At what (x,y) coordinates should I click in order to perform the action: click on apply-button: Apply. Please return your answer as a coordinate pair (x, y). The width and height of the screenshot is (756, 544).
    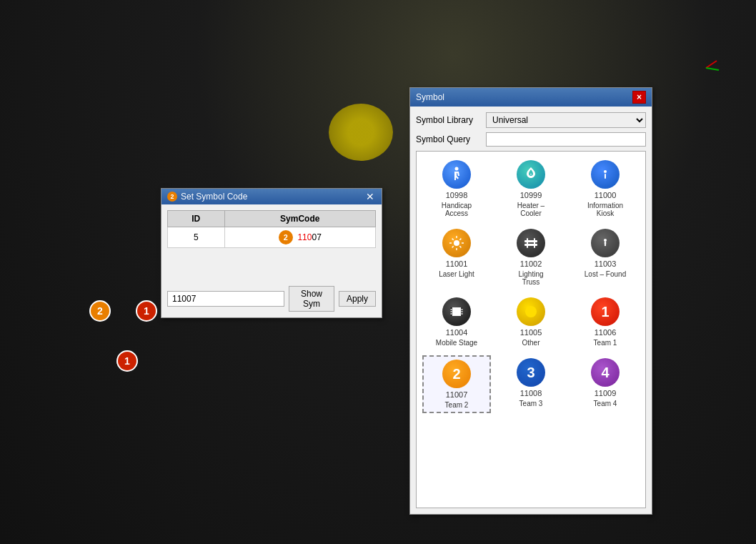
    Looking at the image, I should click on (357, 299).